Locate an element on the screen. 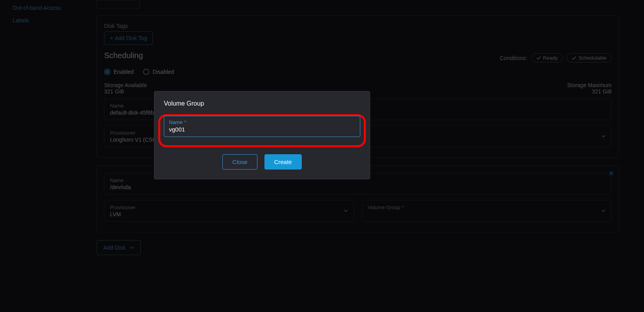  radio-enabled: Enabled is located at coordinates (119, 72).